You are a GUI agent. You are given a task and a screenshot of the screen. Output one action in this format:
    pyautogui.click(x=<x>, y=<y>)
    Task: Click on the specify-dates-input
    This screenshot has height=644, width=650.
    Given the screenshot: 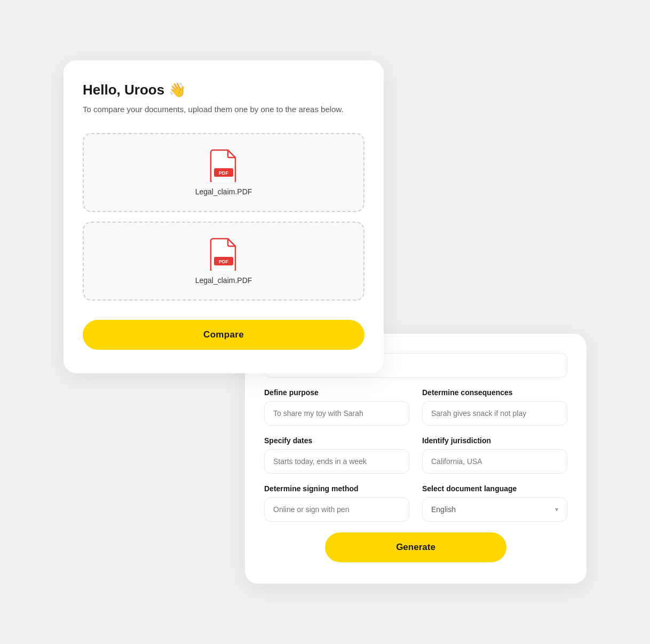 What is the action you would take?
    pyautogui.click(x=337, y=461)
    